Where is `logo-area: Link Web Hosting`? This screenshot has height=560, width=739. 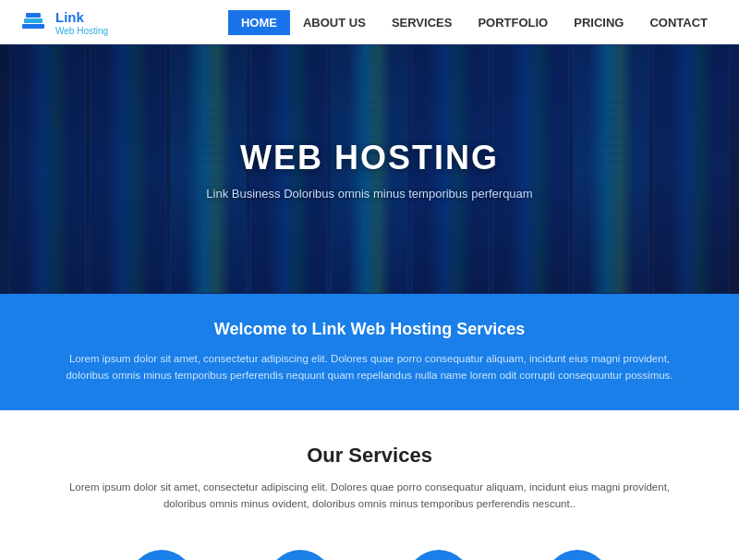
logo-area: Link Web Hosting is located at coordinates (63, 22).